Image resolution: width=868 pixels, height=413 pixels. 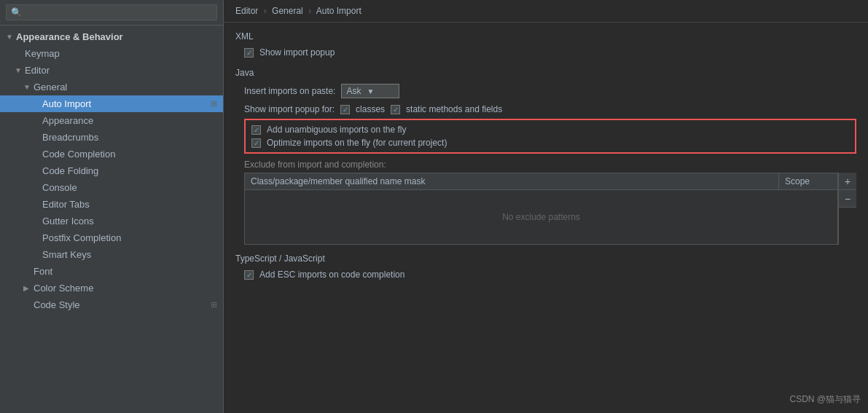 What do you see at coordinates (112, 288) in the screenshot?
I see `sidebar-item-color-scheme: ▶ Color Scheme` at bounding box center [112, 288].